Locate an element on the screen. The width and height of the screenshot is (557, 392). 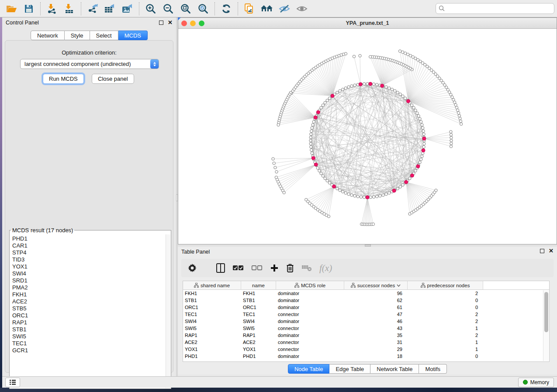
hide-selected-button is located at coordinates (284, 9).